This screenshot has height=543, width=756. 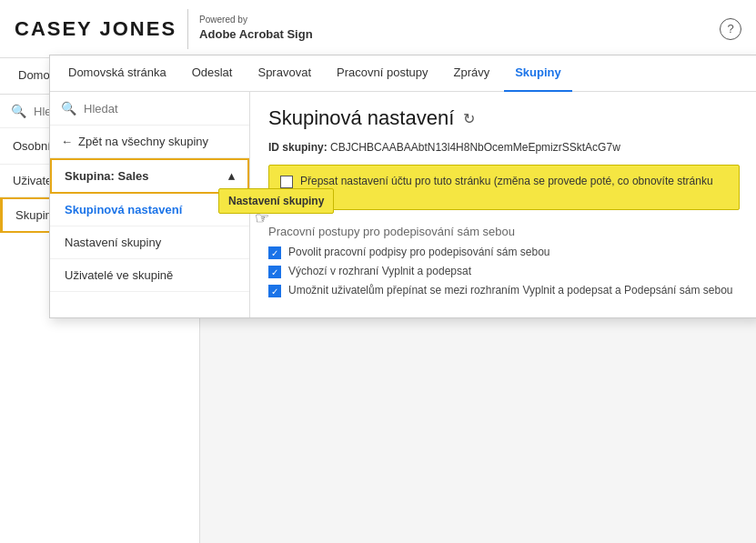 I want to click on checkbox-row-2: ✓ Výchozí v rozhraní Vyplnit a podepsat, so click(x=504, y=271).